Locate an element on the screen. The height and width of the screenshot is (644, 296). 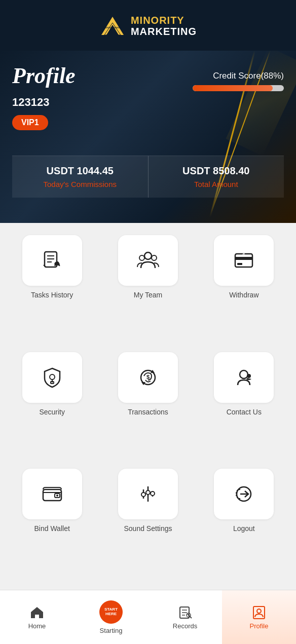
logo: MINORITY MARKETING is located at coordinates (148, 26).